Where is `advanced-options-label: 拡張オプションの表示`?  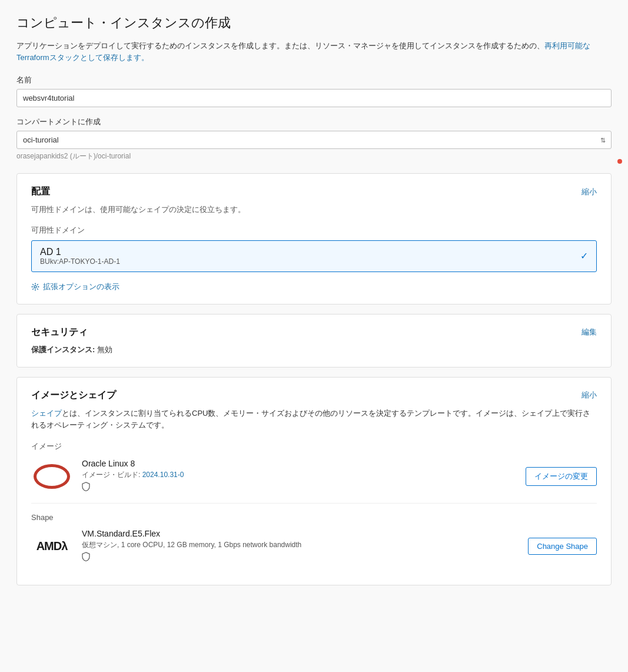 advanced-options-label: 拡張オプションの表示 is located at coordinates (81, 287).